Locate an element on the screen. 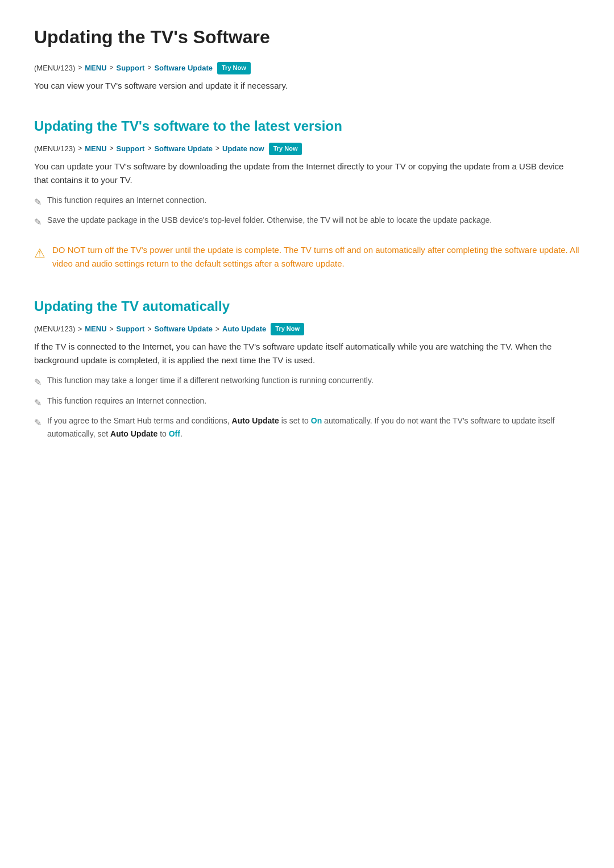 This screenshot has height=868, width=614. try-now-badge-intro: Try Now is located at coordinates (234, 68).